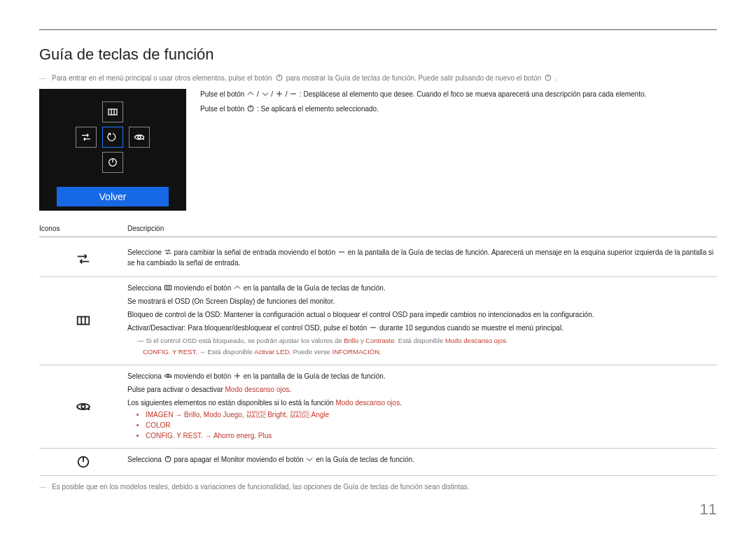 This screenshot has height=534, width=756. I want to click on intro-note: Para entrar en el menú principal o usar …, so click(378, 78).